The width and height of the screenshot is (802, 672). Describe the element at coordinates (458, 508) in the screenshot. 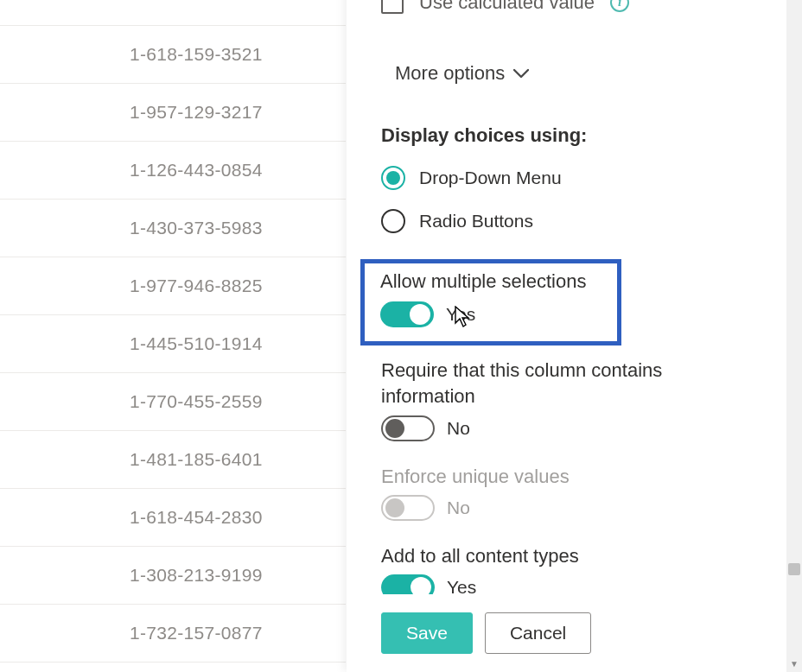

I see `enforce-unique-values-value: No` at that location.